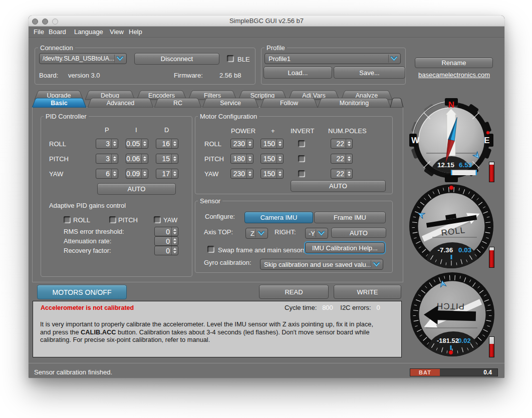  I want to click on svg-text: Upgrade, so click(59, 96).